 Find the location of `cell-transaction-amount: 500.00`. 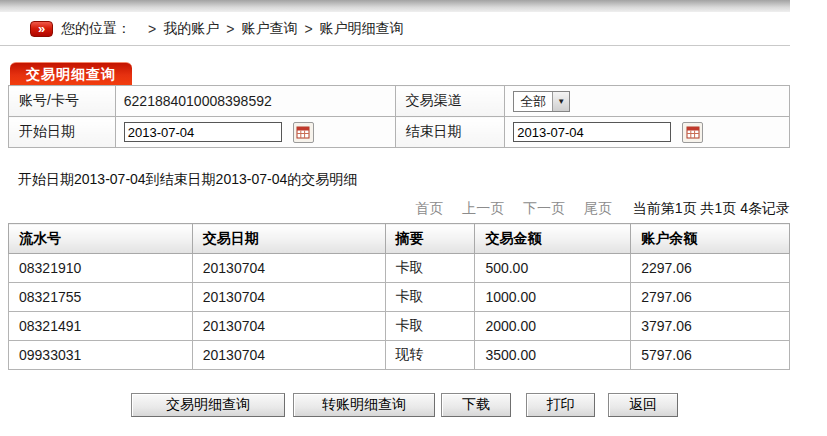

cell-transaction-amount: 500.00 is located at coordinates (553, 268).